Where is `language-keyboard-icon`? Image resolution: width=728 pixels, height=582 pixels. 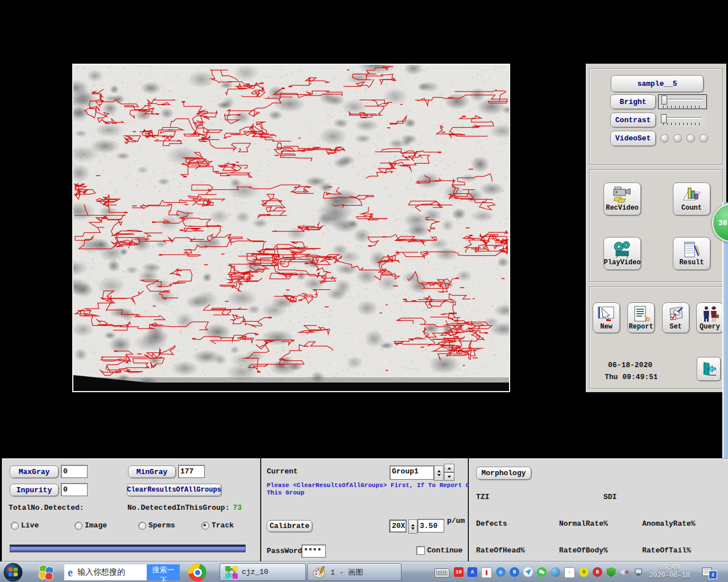 language-keyboard-icon is located at coordinates (442, 573).